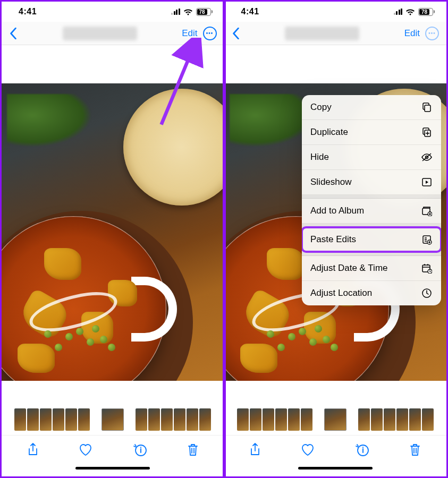  I want to click on menu-item-paste-edits: Paste Edits, so click(371, 240).